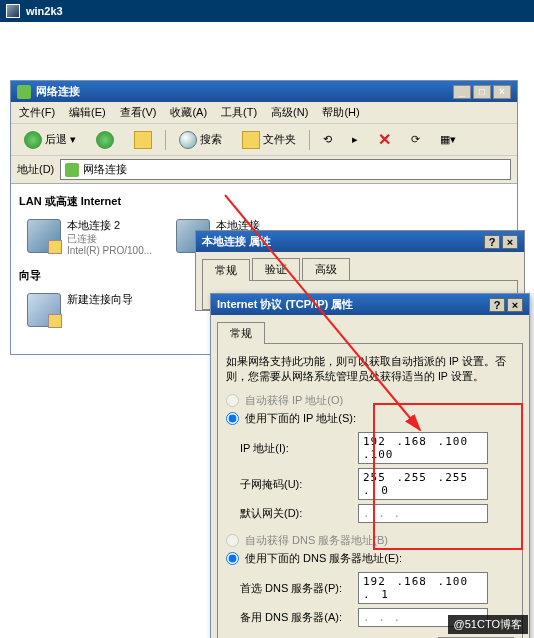 The image size is (534, 638). Describe the element at coordinates (232, 400) in the screenshot. I see `auto-ip-radio` at that location.